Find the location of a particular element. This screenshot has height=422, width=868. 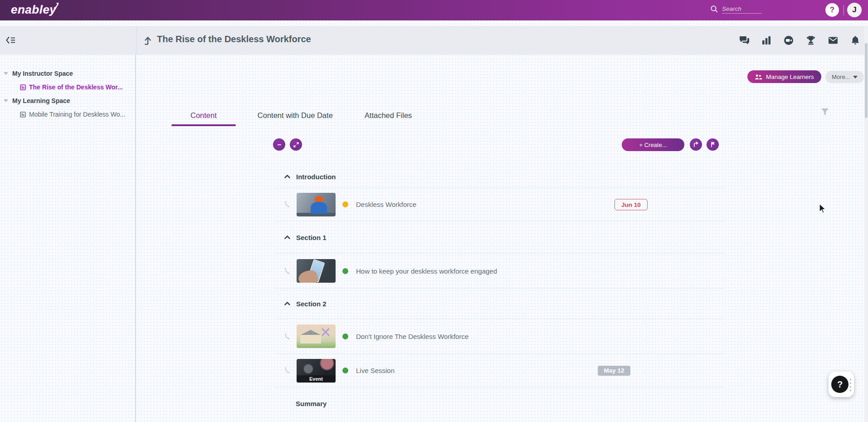

course-tree: My Instructor Space The Rise of the Desk… is located at coordinates (68, 88).